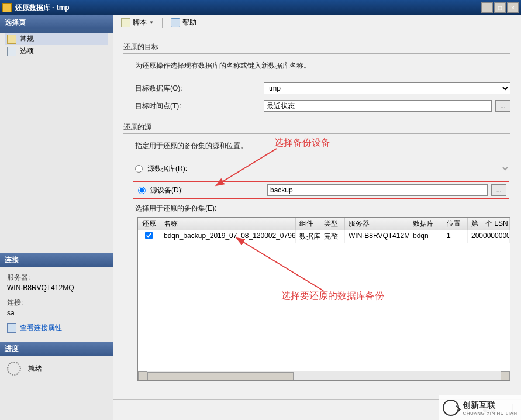 This screenshot has width=521, height=420. I want to click on source-group-title: 还原的源, so click(317, 128).